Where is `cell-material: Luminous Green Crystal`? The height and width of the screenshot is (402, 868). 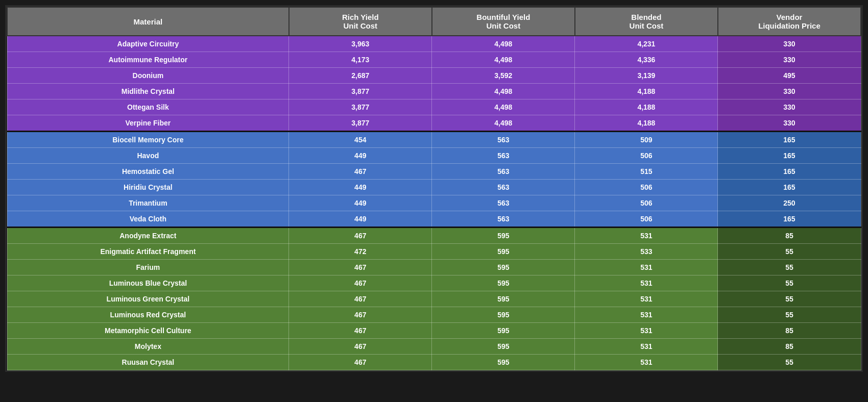 cell-material: Luminous Green Crystal is located at coordinates (148, 299).